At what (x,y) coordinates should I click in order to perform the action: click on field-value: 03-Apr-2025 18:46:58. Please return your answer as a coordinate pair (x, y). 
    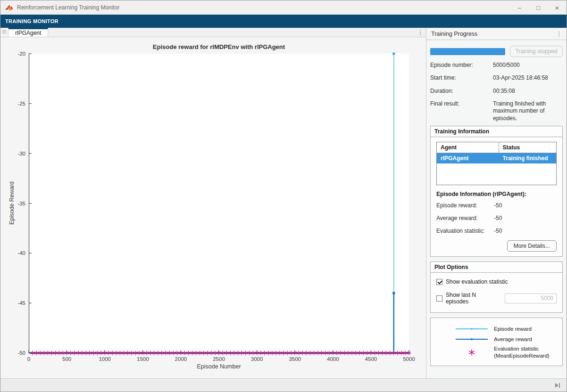
    Looking at the image, I should click on (528, 78).